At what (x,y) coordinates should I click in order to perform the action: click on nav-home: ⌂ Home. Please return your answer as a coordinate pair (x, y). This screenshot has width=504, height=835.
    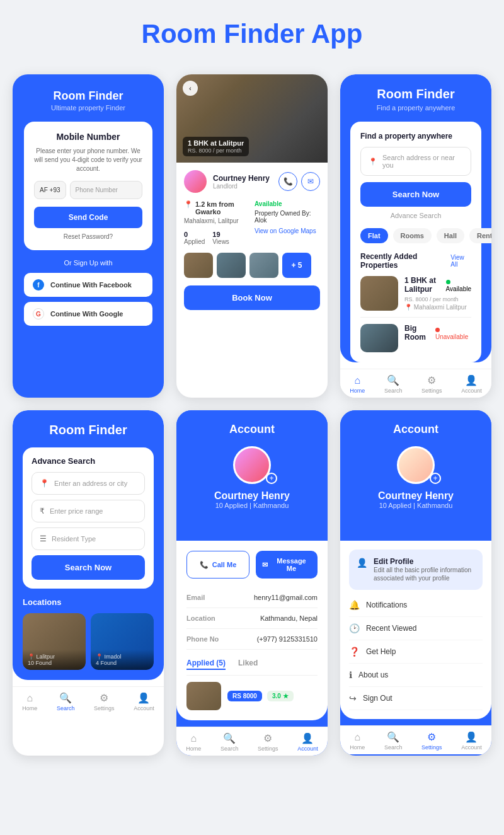
    Looking at the image, I should click on (357, 384).